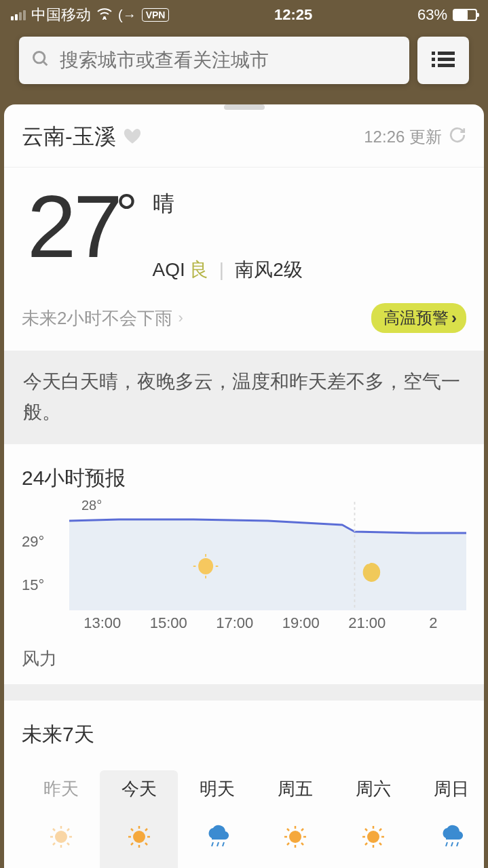 This screenshot has width=488, height=868. I want to click on city-list-button, so click(443, 60).